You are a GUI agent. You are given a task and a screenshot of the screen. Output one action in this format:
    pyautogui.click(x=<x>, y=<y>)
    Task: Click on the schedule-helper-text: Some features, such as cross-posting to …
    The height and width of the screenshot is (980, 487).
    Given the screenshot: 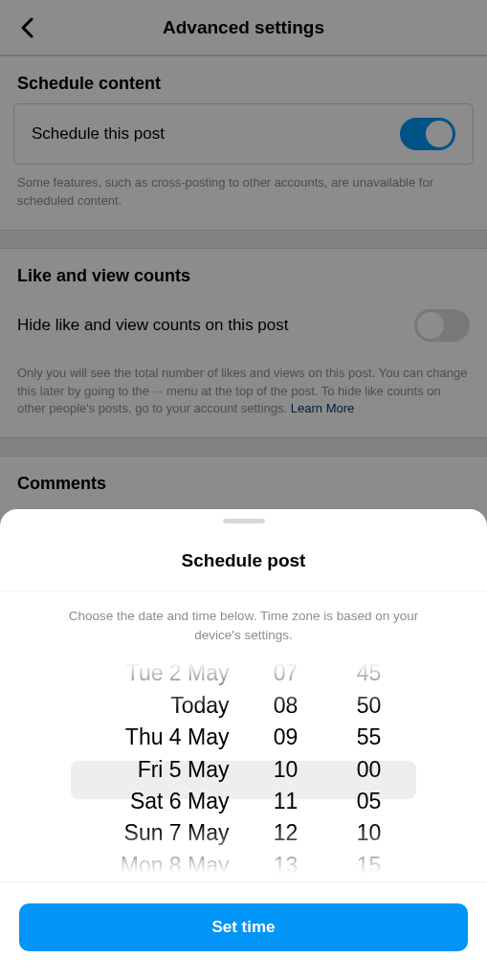 What is the action you would take?
    pyautogui.click(x=243, y=190)
    